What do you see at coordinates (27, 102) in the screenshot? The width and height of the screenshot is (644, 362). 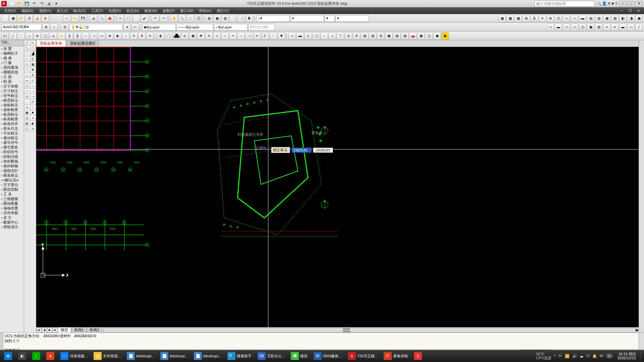 I see `draw-tool-11: ·` at bounding box center [27, 102].